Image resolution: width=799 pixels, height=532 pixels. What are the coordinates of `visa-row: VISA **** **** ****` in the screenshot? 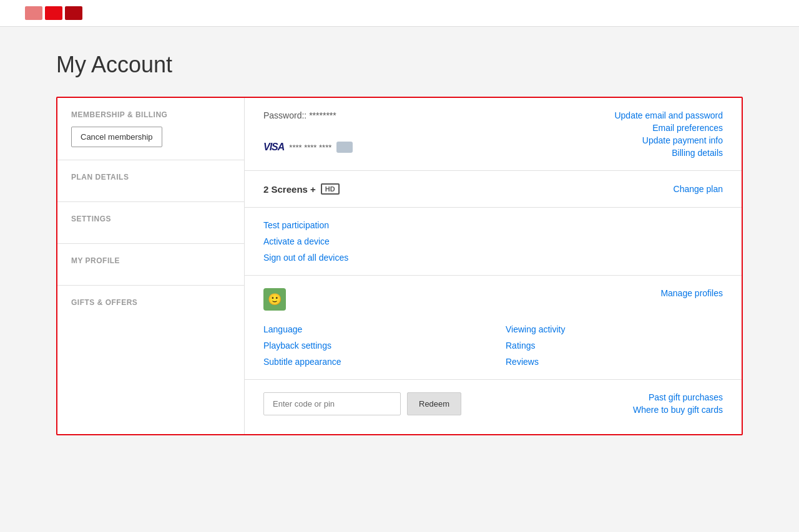 It's located at (308, 147).